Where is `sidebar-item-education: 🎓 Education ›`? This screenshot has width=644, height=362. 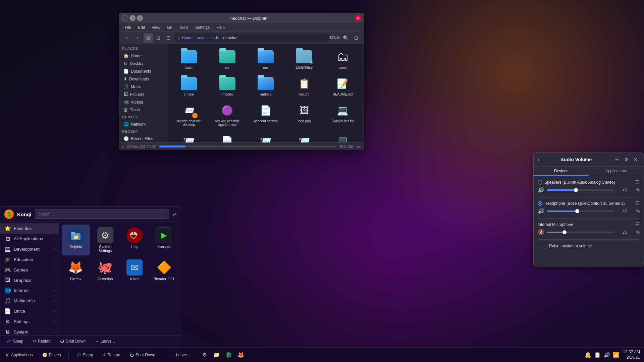
sidebar-item-education: 🎓 Education › is located at coordinates (30, 259).